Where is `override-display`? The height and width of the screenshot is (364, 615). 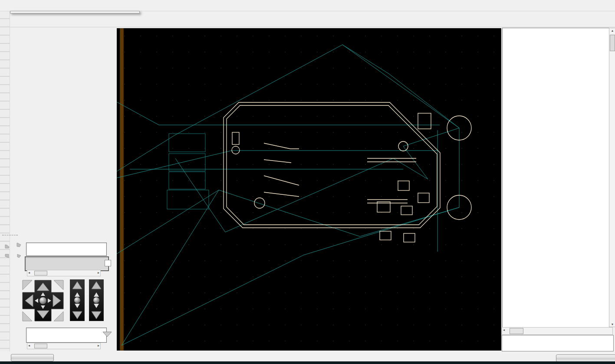 override-display is located at coordinates (67, 264).